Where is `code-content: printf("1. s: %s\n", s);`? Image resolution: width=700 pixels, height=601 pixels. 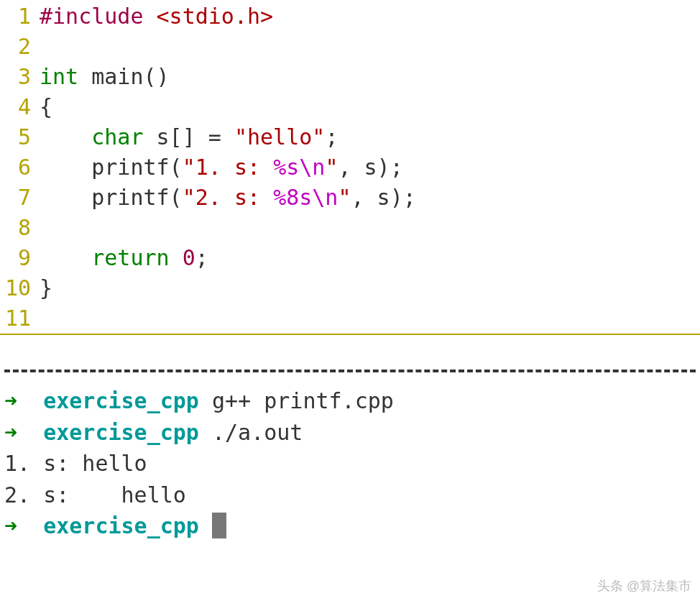 code-content: printf("1. s: %s\n", s); is located at coordinates (369, 168).